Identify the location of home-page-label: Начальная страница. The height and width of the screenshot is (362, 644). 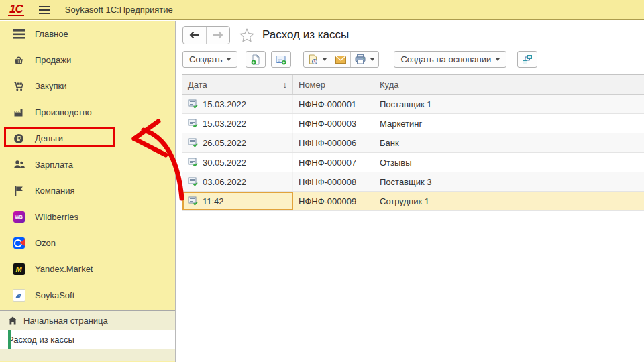
(66, 320).